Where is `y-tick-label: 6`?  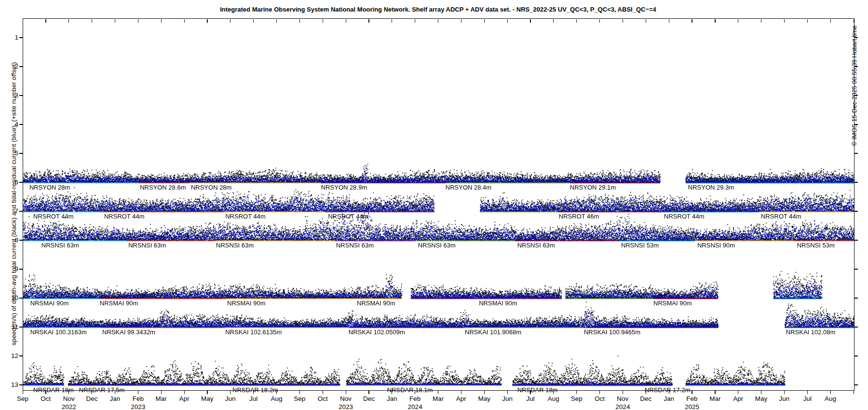
y-tick-label: 6 is located at coordinates (10, 182).